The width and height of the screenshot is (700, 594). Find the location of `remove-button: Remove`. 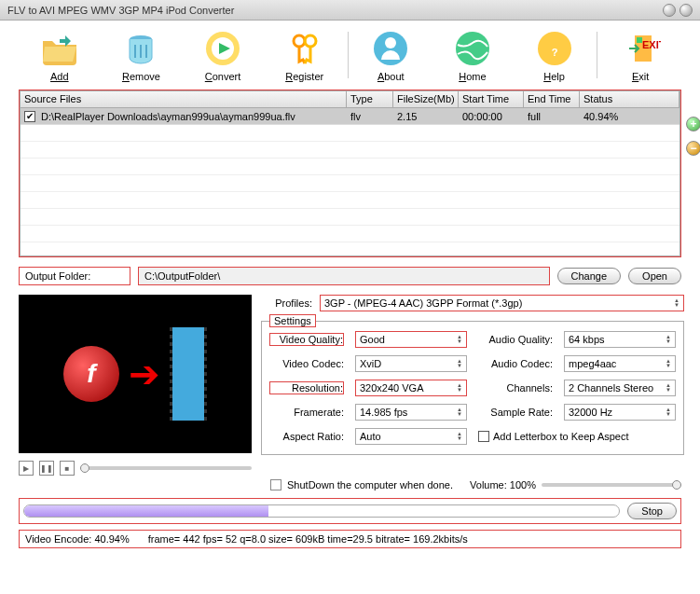

remove-button: Remove is located at coordinates (142, 55).